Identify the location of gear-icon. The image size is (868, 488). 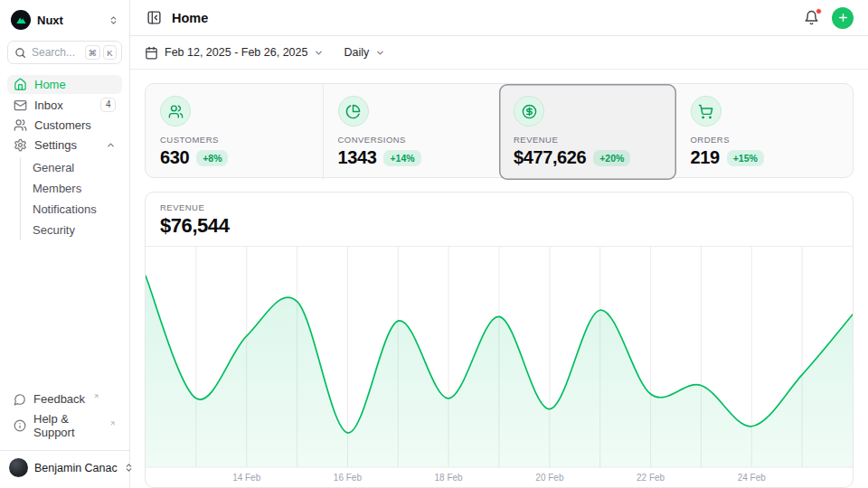
(20, 145).